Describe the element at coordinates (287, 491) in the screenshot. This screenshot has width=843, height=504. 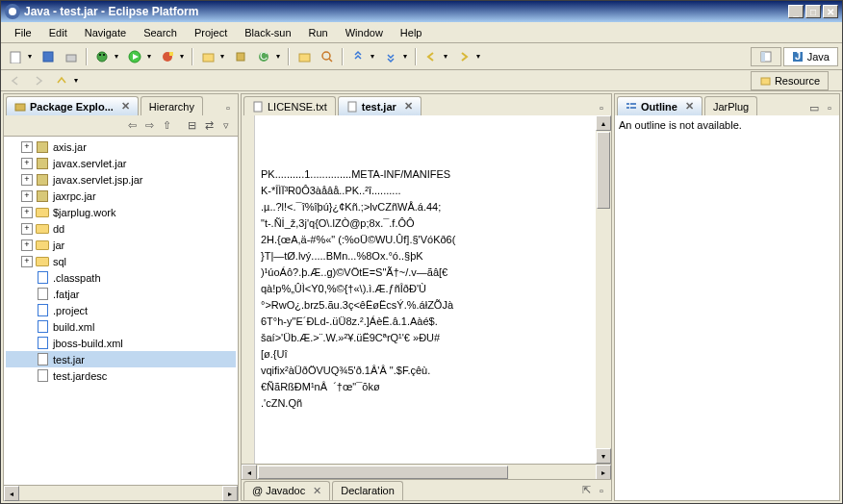
I see `javadoc-tab: @ Javadoc✕` at that location.